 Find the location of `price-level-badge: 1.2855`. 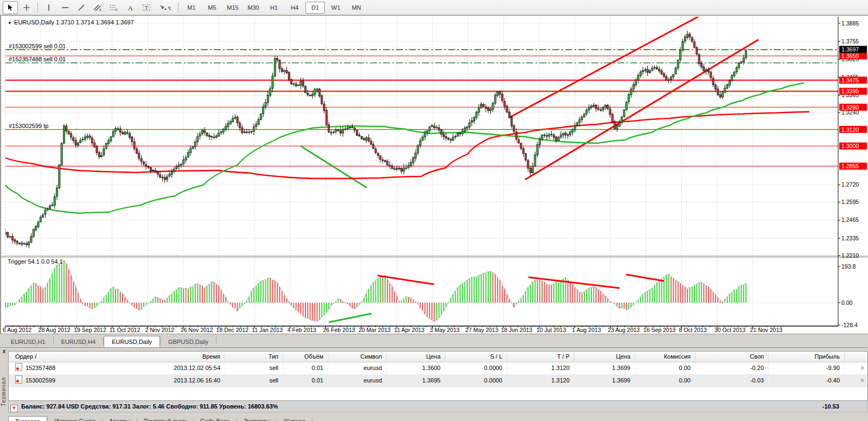

price-level-badge: 1.2855 is located at coordinates (850, 166).